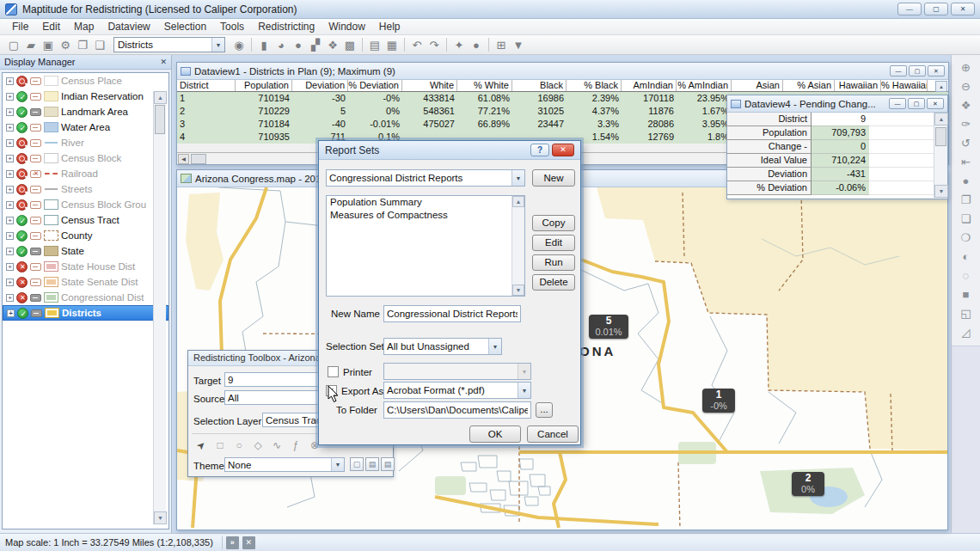  Describe the element at coordinates (830, 154) in the screenshot. I see `dataview4-rows: District9Population709,793Change - Popul…` at that location.